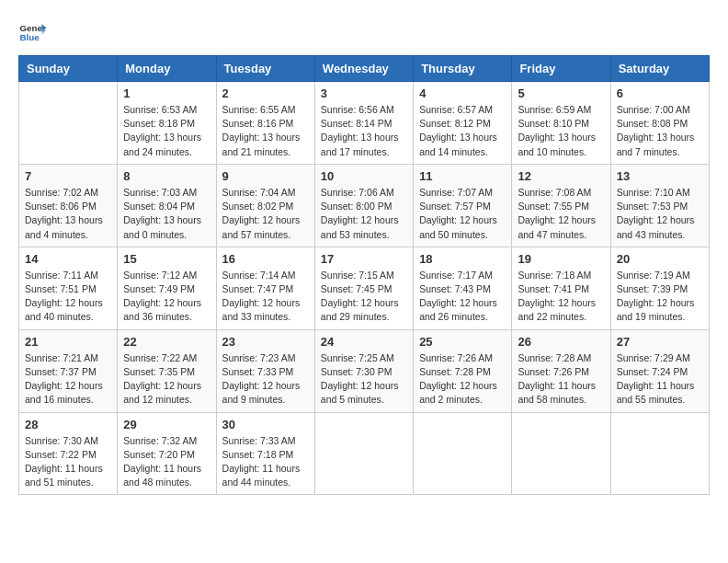 This screenshot has width=728, height=563. Describe the element at coordinates (266, 379) in the screenshot. I see `day-info: Sunrise: 7:23 AMSunset: 7:33 PMDaylight:…` at that location.